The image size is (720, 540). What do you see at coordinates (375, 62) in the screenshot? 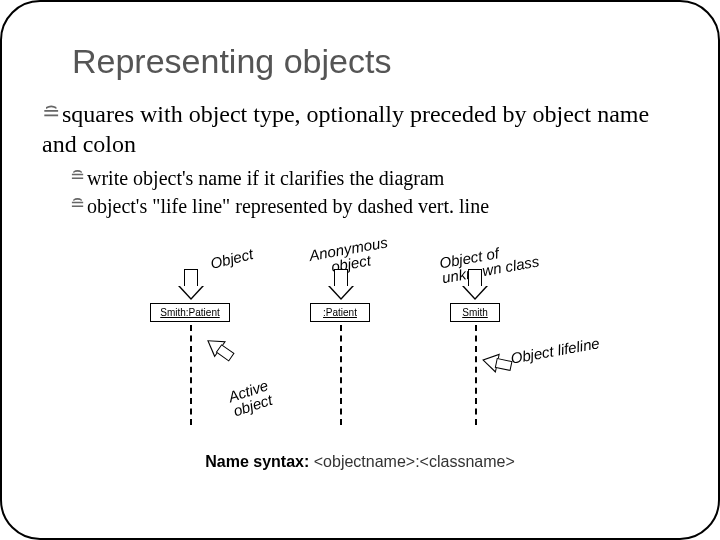
I see `slide-title: Representing objects` at bounding box center [375, 62].